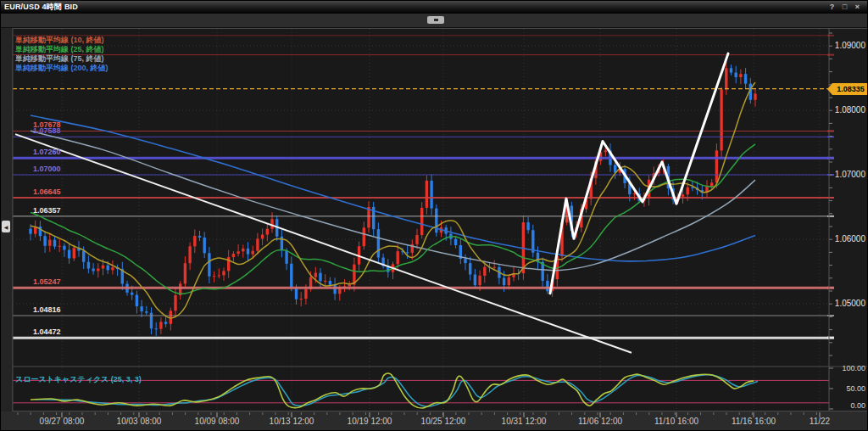 The image size is (868, 431). Describe the element at coordinates (217, 421) in the screenshot. I see `time-axis-label: 10/09 08:00` at that location.